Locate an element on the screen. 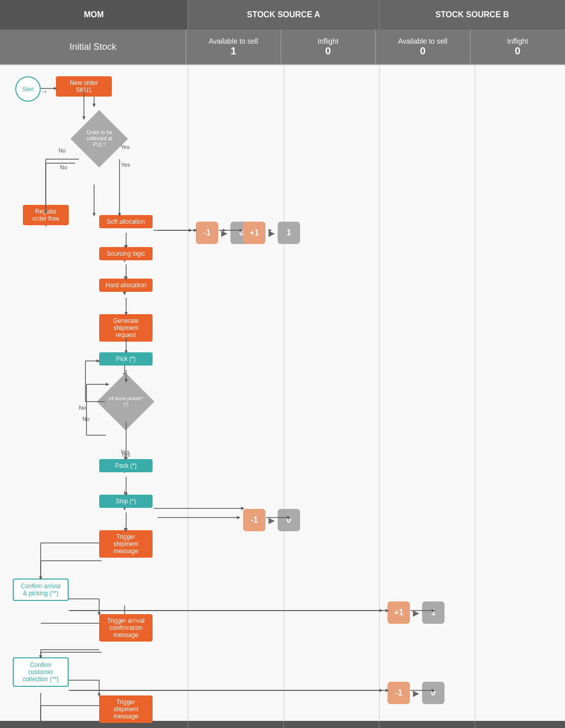  sc-arrow1: ▶ is located at coordinates (224, 233).